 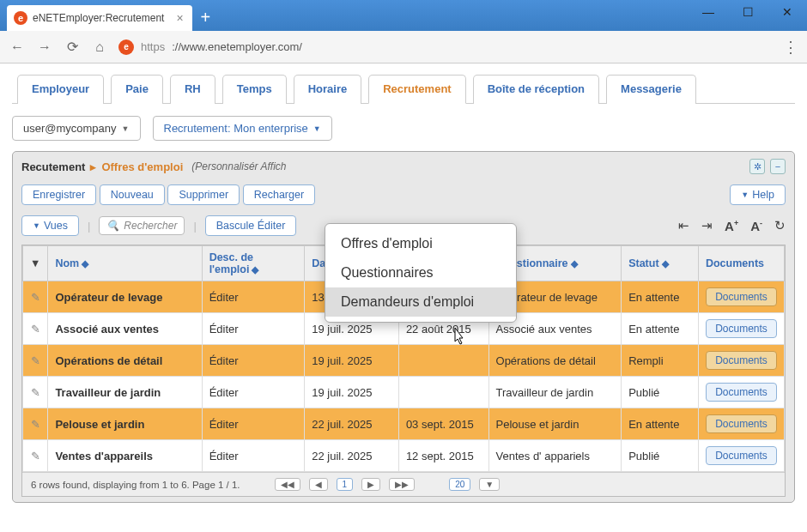 What do you see at coordinates (421, 273) in the screenshot?
I see `recrutement-dropdown-menu: Offres d'emploiQuestionnairesDemandeurs …` at bounding box center [421, 273].